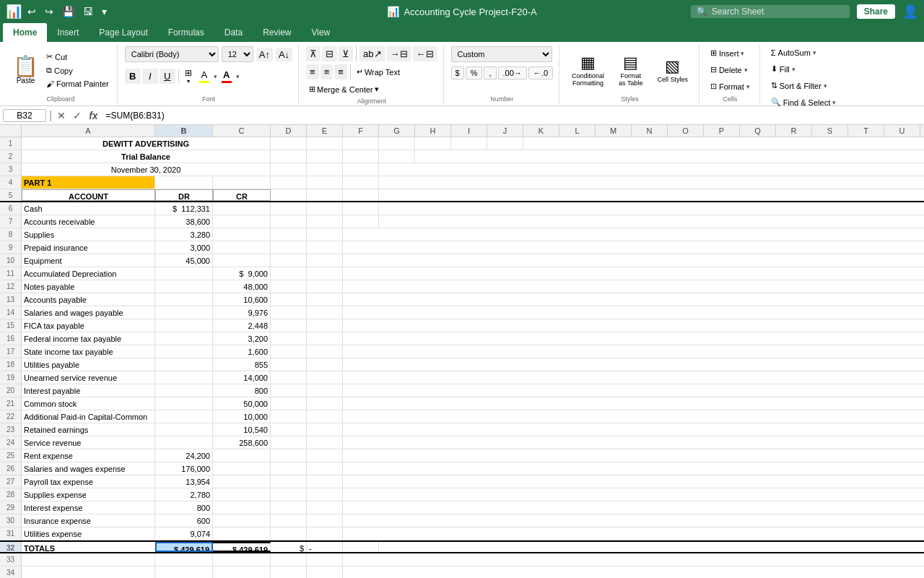 Image resolution: width=924 pixels, height=578 pixels. What do you see at coordinates (184, 131) in the screenshot?
I see `col-header-b: B` at bounding box center [184, 131].